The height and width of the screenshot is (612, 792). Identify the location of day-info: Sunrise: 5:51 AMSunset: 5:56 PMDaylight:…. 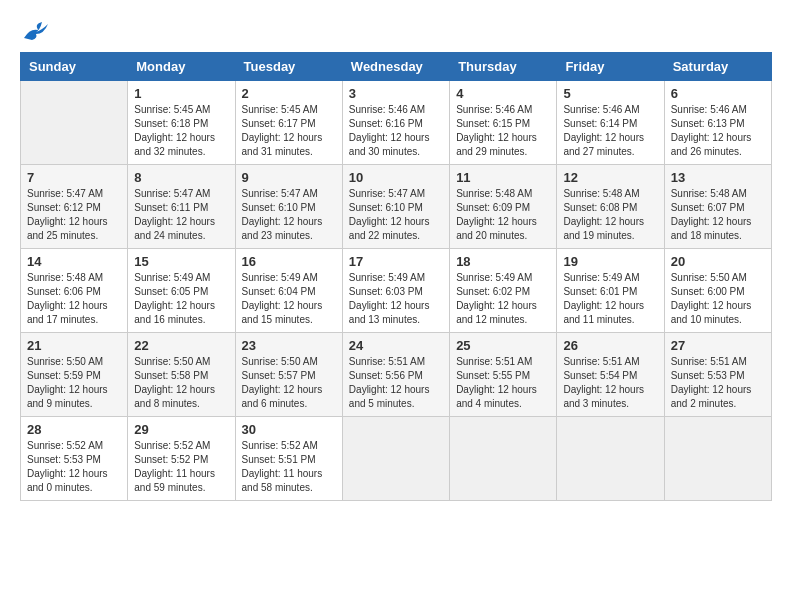
(396, 383).